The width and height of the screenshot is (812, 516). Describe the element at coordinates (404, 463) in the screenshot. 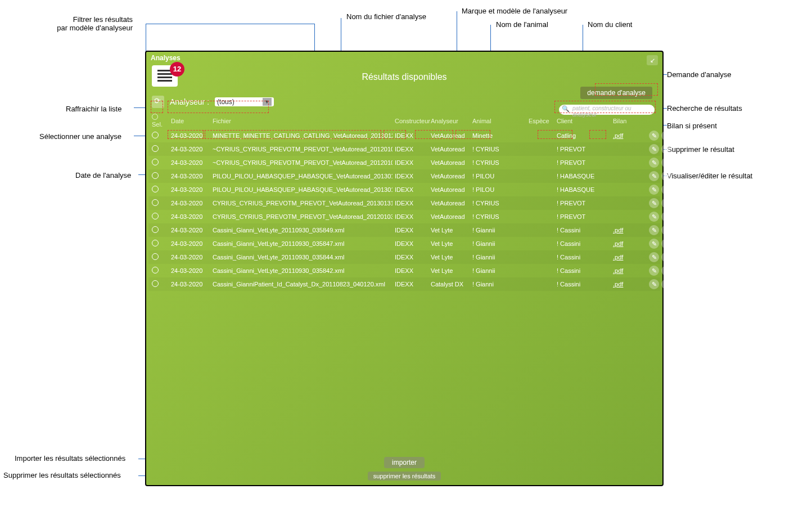

I see `import-button: importer` at that location.